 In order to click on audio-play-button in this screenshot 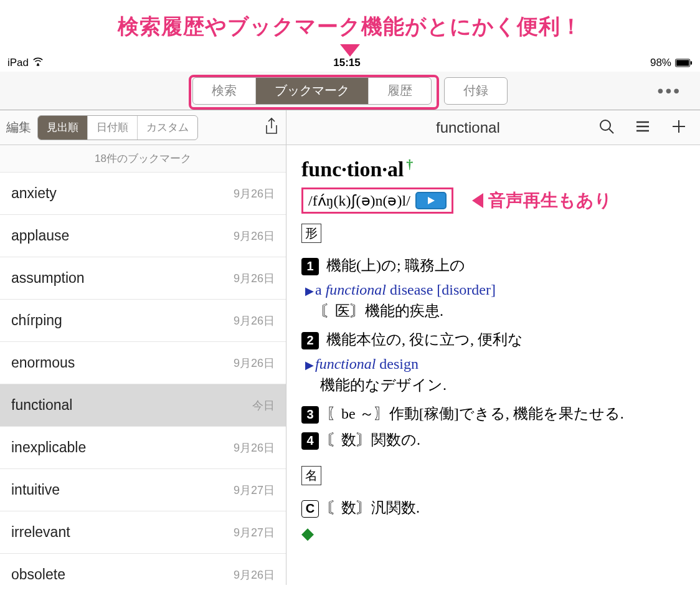, I will do `click(431, 201)`.